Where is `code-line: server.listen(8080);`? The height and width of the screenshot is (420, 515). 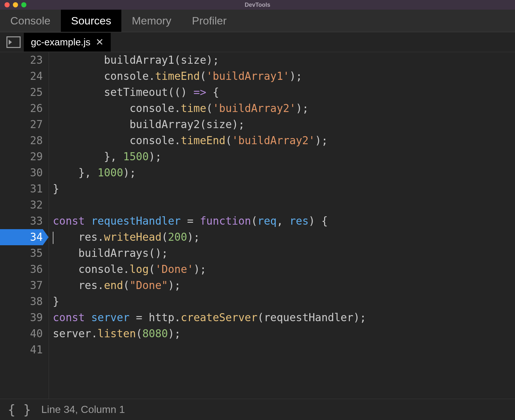
code-line: server.listen(8080); is located at coordinates (210, 334).